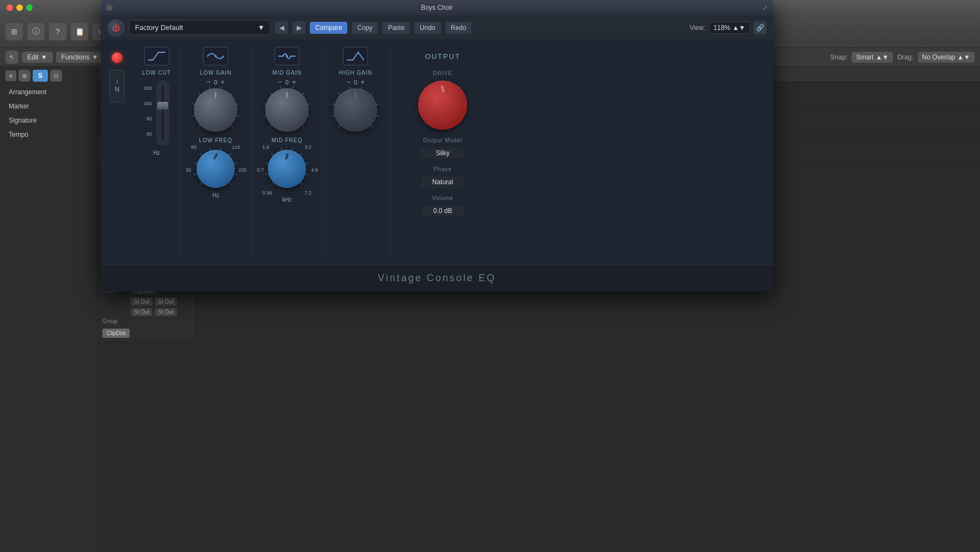  I want to click on functions-menu: Functions ▼, so click(80, 57).